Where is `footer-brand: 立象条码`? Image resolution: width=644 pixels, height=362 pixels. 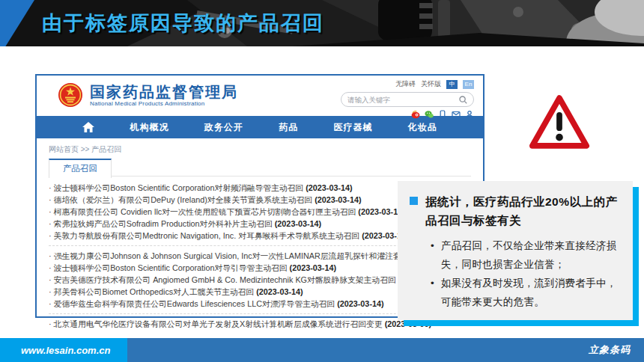 footer-brand: 立象条码 is located at coordinates (610, 350).